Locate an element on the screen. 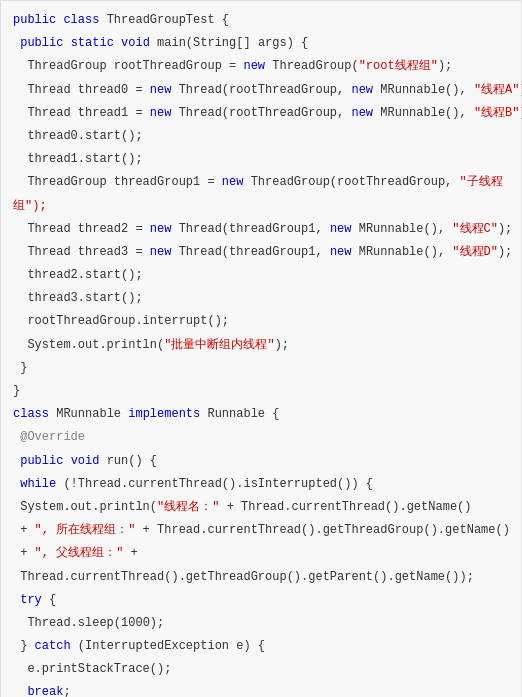 The height and width of the screenshot is (697, 522). code-line: Thread.currentThread().getThreadGroup().… is located at coordinates (261, 578).